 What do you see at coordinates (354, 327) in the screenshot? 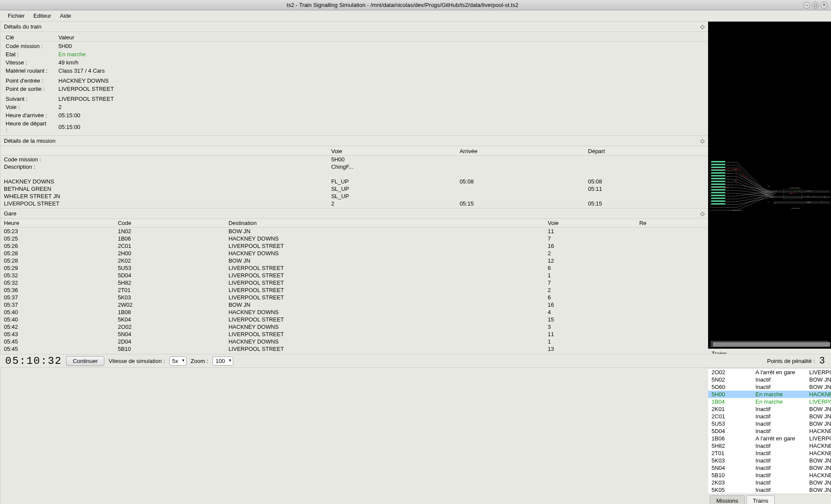
I see `station-row: 05:422O02HACKNEY DOWNS3` at bounding box center [354, 327].